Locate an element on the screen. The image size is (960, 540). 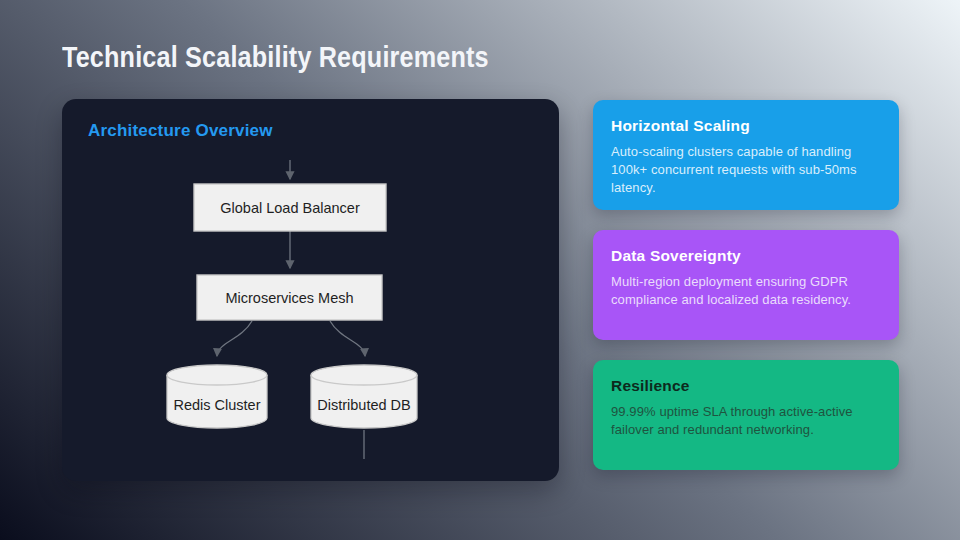
node-label: Redis Cluster is located at coordinates (216, 405).